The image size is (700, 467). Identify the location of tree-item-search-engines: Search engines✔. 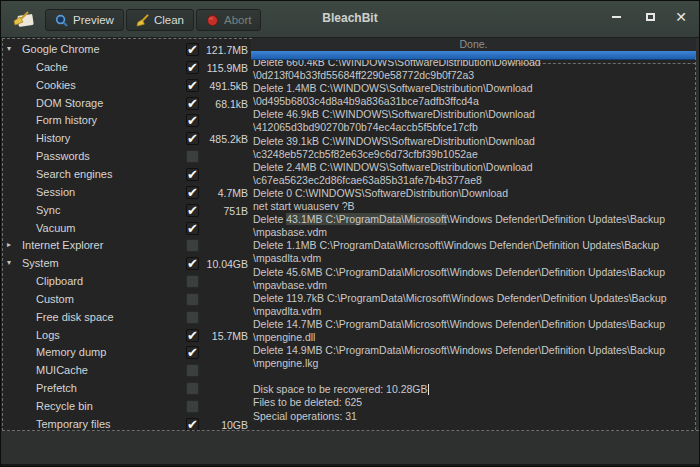
(126, 175).